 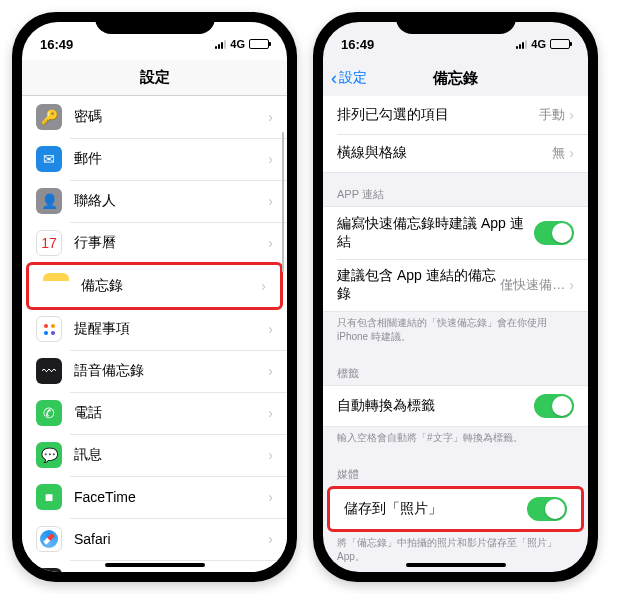 What do you see at coordinates (49, 201) in the screenshot?
I see `contacts-icon: 👤` at bounding box center [49, 201].